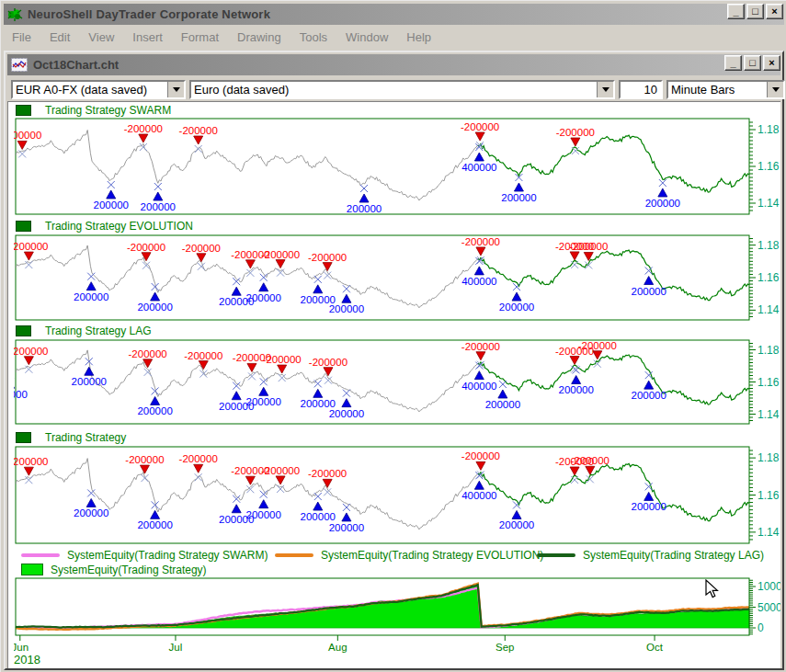 This screenshot has height=672, width=786. Describe the element at coordinates (752, 63) in the screenshot. I see `doc-maximize-button: □` at that location.